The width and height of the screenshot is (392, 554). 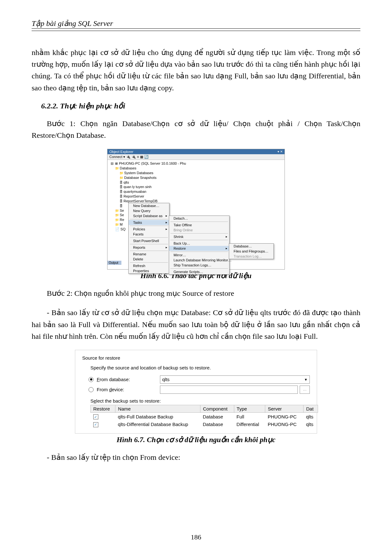 I want to click on db-quanly: quan ly tuyen sinh, so click(x=143, y=187).